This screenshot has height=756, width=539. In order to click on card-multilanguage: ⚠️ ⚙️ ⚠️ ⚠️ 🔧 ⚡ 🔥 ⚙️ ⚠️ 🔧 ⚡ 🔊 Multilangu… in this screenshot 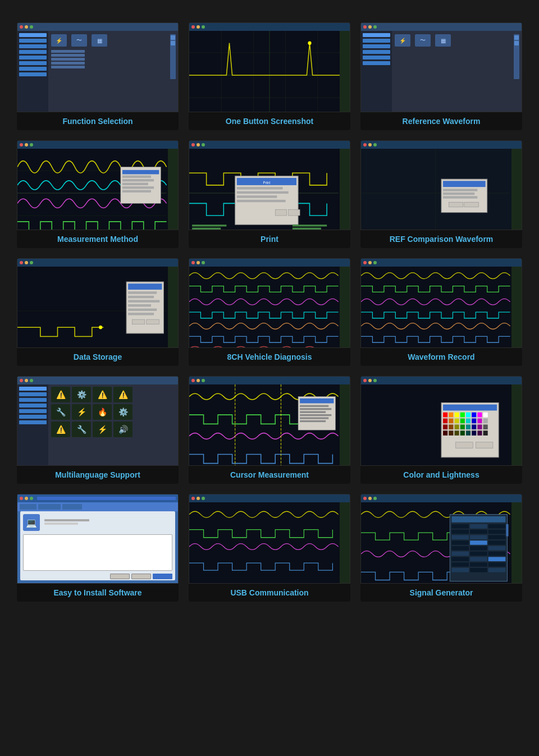, I will do `click(98, 430)`.